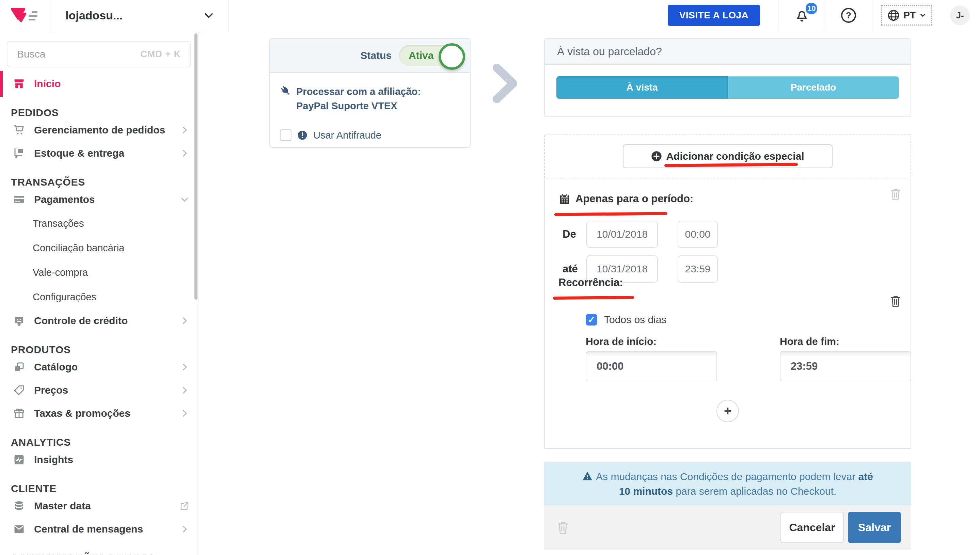 This screenshot has width=980, height=555. I want to click on nav-label: Gerenciamento de pedidos, so click(99, 130).